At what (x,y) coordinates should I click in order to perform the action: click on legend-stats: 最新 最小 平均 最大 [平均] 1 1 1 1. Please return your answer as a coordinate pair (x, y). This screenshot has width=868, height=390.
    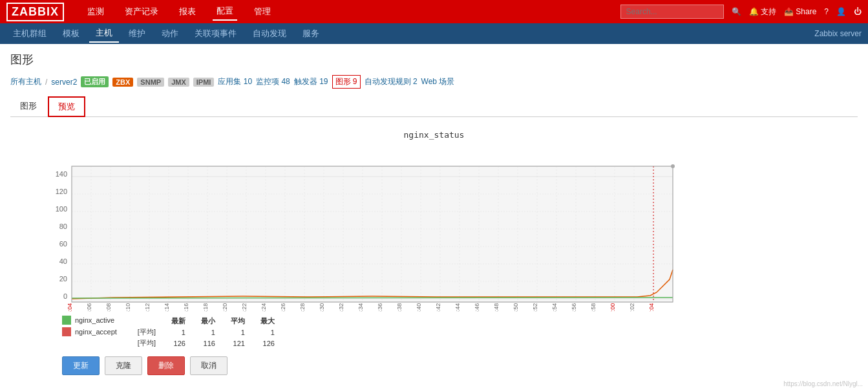
    Looking at the image, I should click on (206, 332).